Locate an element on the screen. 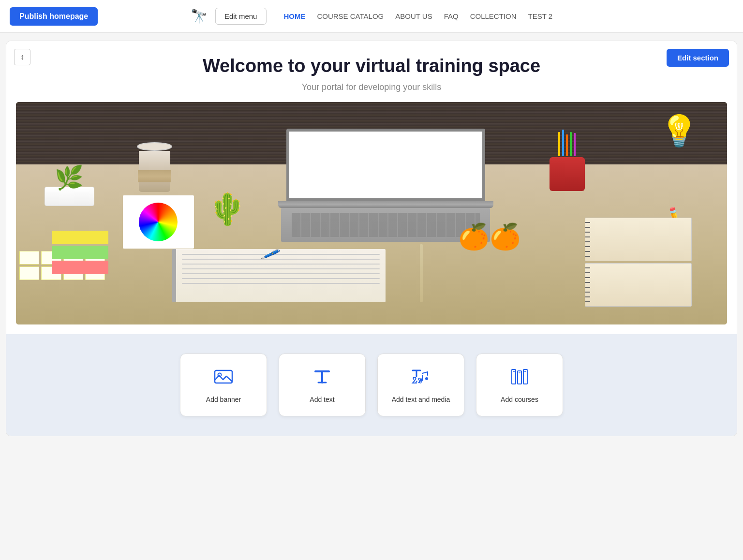  text-icon is located at coordinates (322, 378).